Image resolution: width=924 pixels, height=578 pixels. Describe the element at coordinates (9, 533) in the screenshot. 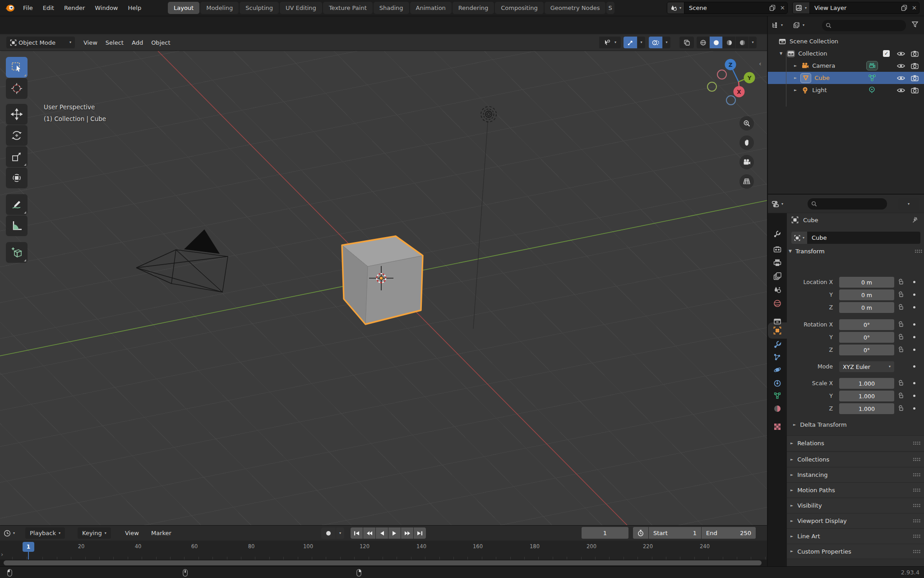

I see `timeline-editor-type-button: ▾` at that location.